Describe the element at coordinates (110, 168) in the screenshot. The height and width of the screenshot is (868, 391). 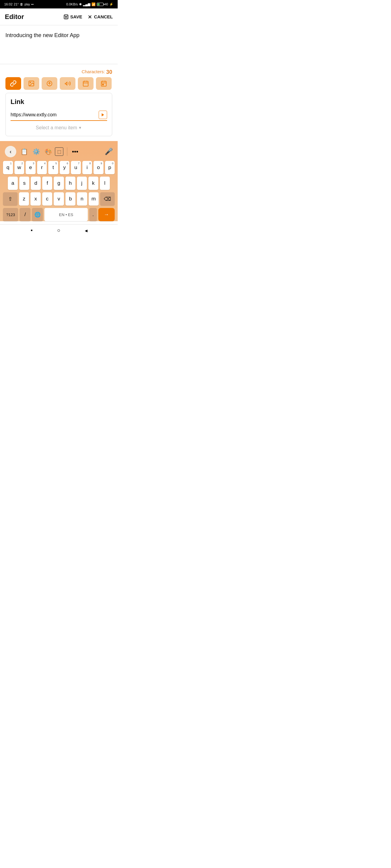
I see `key-p: p0` at that location.